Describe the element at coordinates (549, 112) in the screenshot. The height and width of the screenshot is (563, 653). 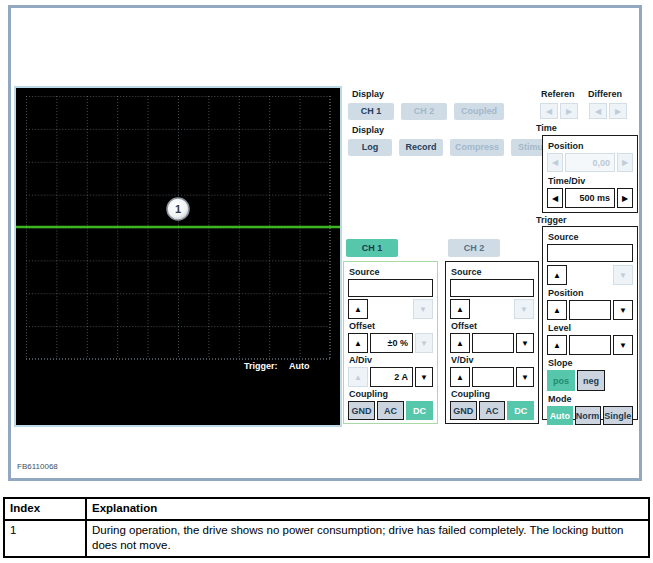
I see `arrow-left-icon: ◀` at that location.